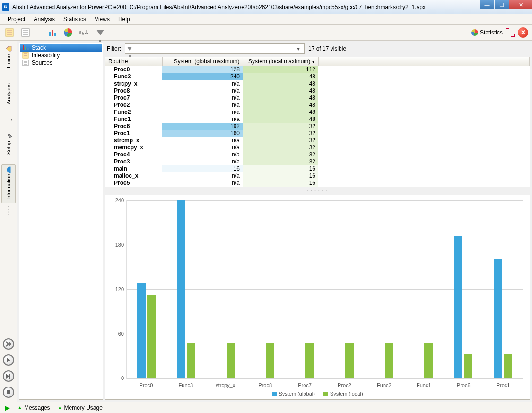 This screenshot has width=532, height=413. Describe the element at coordinates (102, 19) in the screenshot. I see `menu-views: Views` at that location.